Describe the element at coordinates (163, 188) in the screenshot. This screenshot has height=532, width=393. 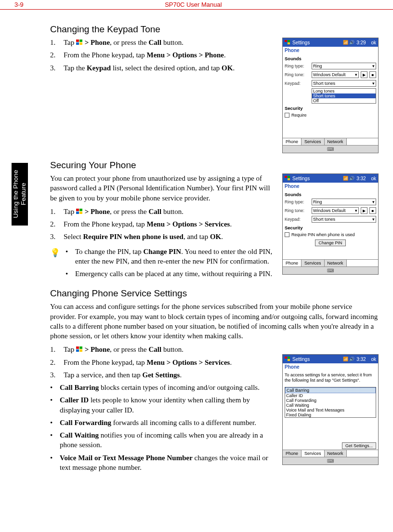
I see `securing-intro: You can protect your phone from unauthor…` at that location.